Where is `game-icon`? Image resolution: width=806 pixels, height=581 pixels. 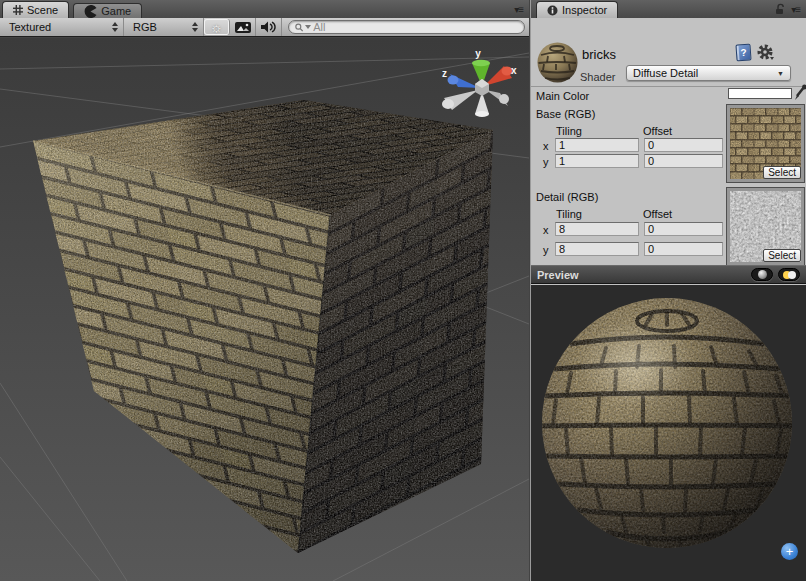
game-icon is located at coordinates (90, 12).